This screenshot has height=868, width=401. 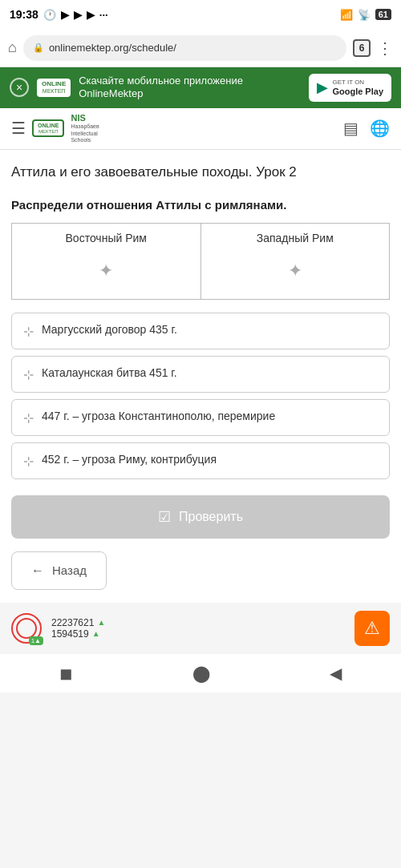 I want to click on play-icon: ▶, so click(x=322, y=87).